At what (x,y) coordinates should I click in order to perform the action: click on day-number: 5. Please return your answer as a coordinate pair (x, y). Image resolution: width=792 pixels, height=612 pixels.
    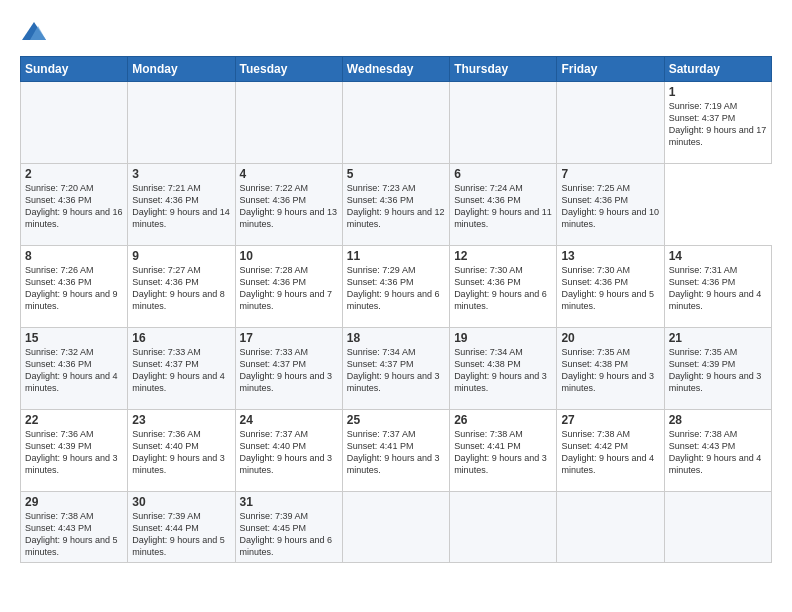
    Looking at the image, I should click on (396, 174).